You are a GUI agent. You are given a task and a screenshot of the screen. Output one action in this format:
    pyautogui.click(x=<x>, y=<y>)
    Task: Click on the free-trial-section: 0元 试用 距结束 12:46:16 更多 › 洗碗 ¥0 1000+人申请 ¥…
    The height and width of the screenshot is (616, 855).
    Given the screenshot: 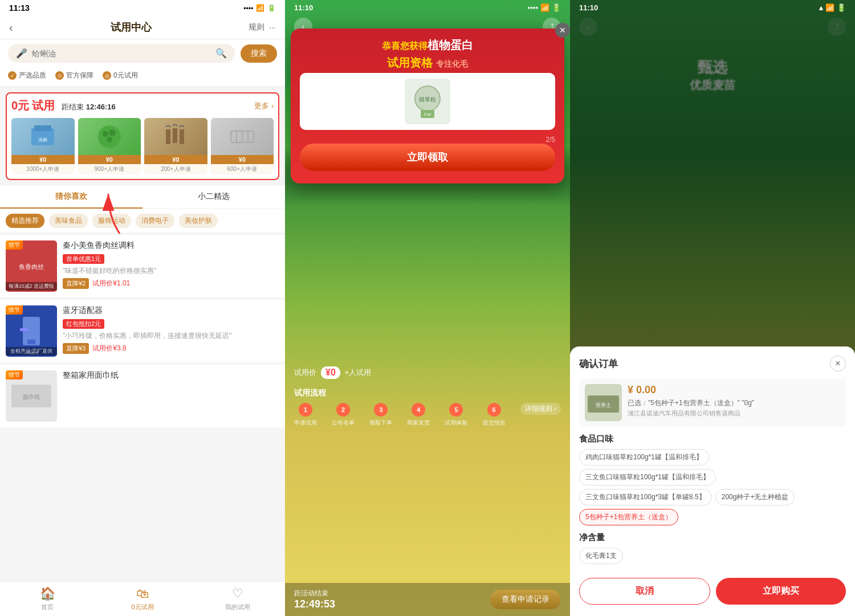 What is the action you would take?
    pyautogui.click(x=142, y=136)
    